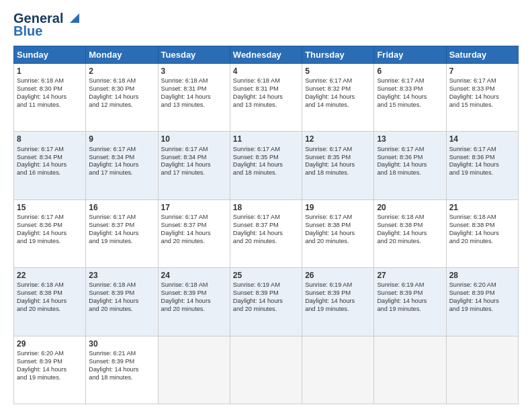 The image size is (532, 411). I want to click on day-cell: 21Sunrise: 6:18 AMSunset: 8:38 PMDayligh…, so click(482, 234).